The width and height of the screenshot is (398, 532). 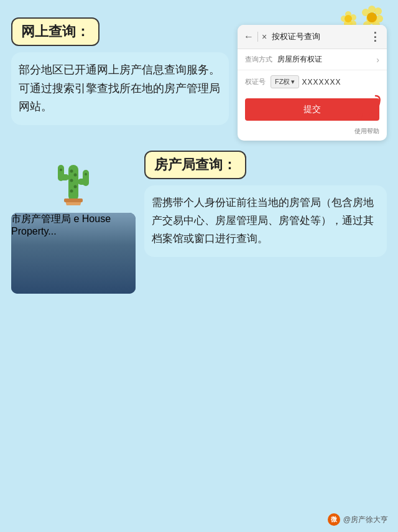 What do you see at coordinates (312, 83) in the screenshot?
I see `phone-ui: ← × 按权证号查询 ⋮ 查询方式 房屋所有权证 › 权证号` at bounding box center [312, 83].